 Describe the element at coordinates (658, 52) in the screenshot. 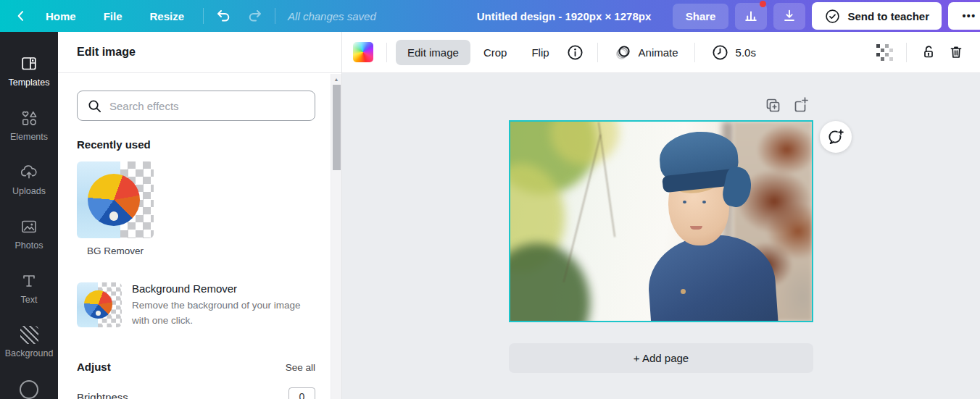

I see `animate-label: Animate` at that location.